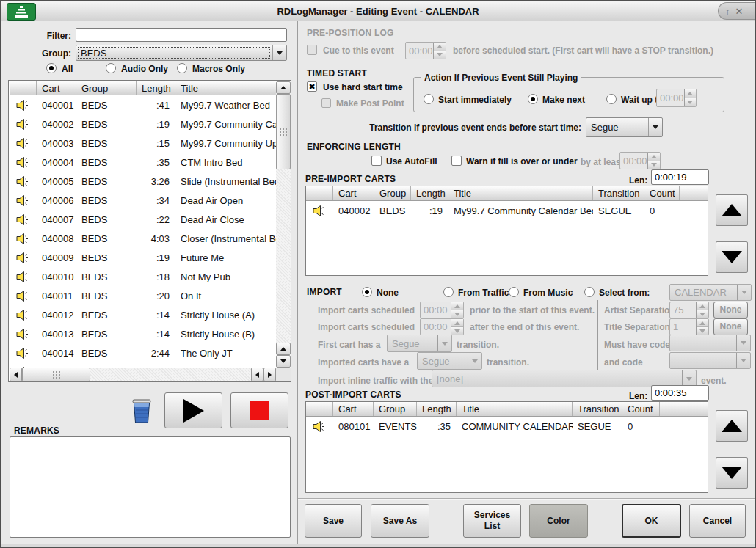 The width and height of the screenshot is (756, 548). I want to click on cancel-button: Cancel, so click(718, 521).